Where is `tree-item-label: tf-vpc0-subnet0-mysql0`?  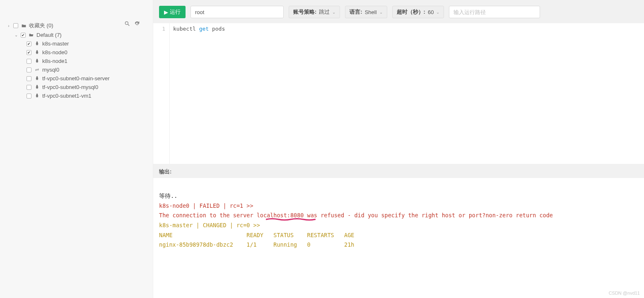
tree-item-label: tf-vpc0-subnet0-mysql0 is located at coordinates (70, 87).